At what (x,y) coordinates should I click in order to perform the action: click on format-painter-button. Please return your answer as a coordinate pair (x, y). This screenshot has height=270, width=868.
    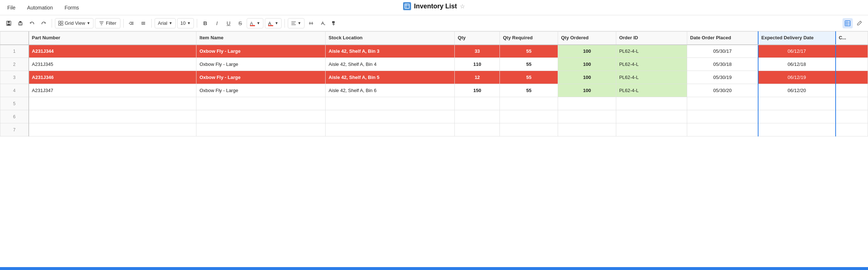
    Looking at the image, I should click on (334, 23).